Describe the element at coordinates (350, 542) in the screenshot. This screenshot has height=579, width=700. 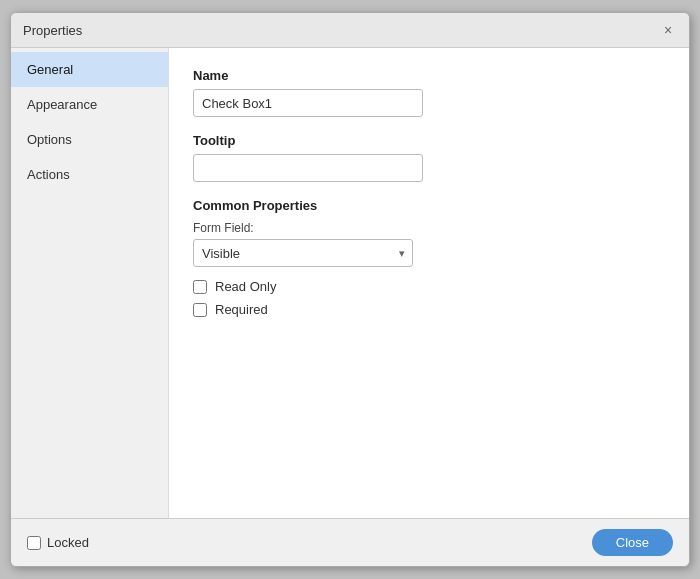
I see `dialog-footer: Locked Close` at that location.